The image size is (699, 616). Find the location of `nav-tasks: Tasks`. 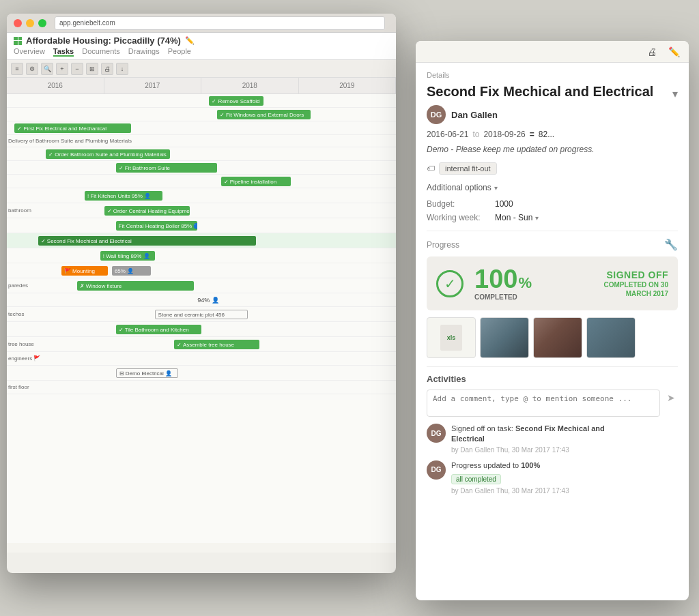

nav-tasks: Tasks is located at coordinates (63, 52).